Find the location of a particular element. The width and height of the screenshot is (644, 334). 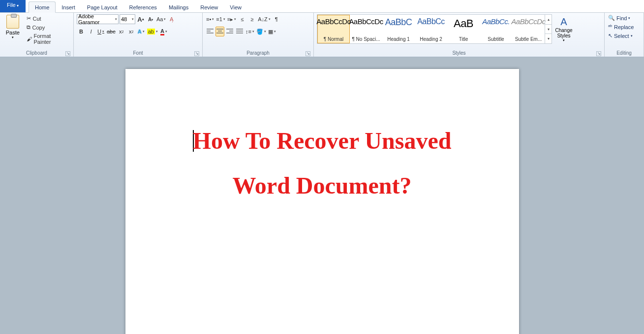

group-title-clipboard: Clipboard↘ is located at coordinates (36, 53).